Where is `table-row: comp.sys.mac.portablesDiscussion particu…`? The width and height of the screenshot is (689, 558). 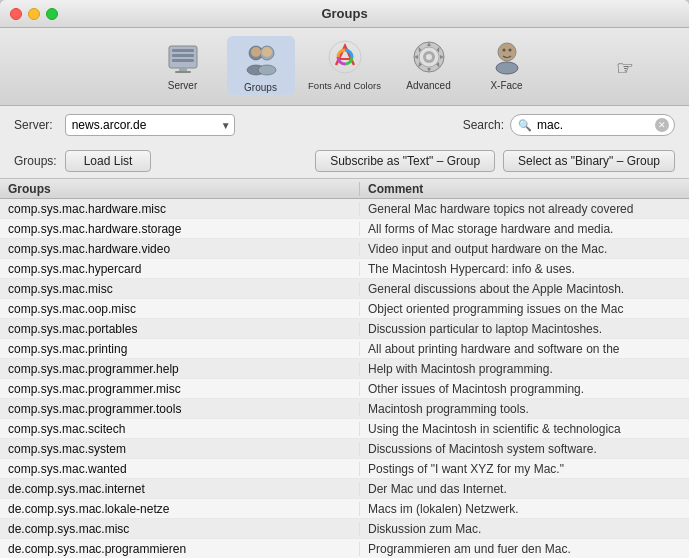 table-row: comp.sys.mac.portablesDiscussion particu… is located at coordinates (344, 329).